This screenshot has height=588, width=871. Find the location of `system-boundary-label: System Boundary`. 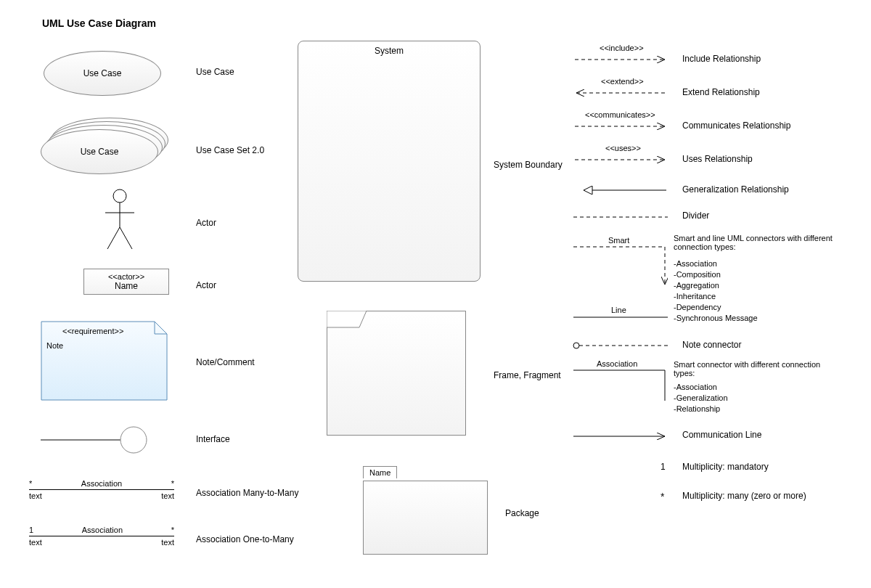

system-boundary-label: System Boundary is located at coordinates (528, 165).